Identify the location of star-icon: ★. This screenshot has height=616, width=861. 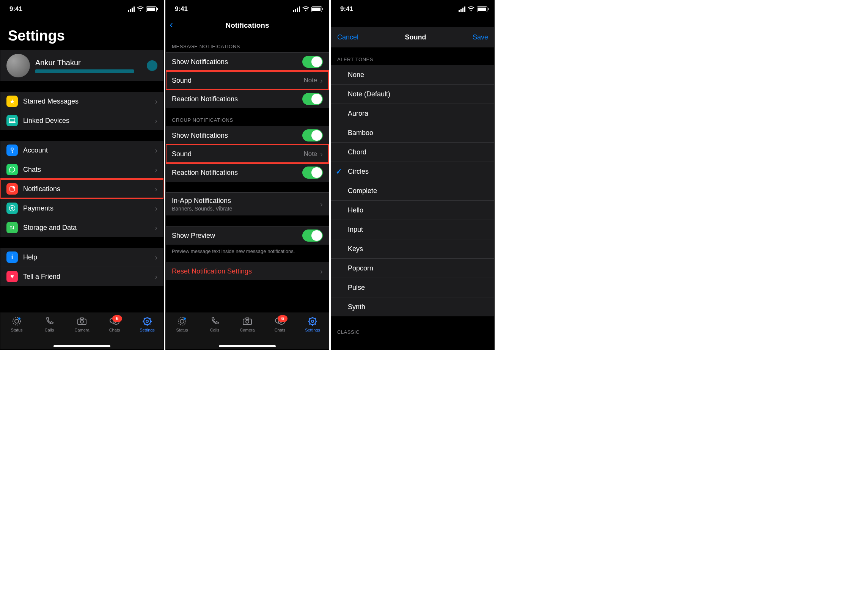
(12, 101).